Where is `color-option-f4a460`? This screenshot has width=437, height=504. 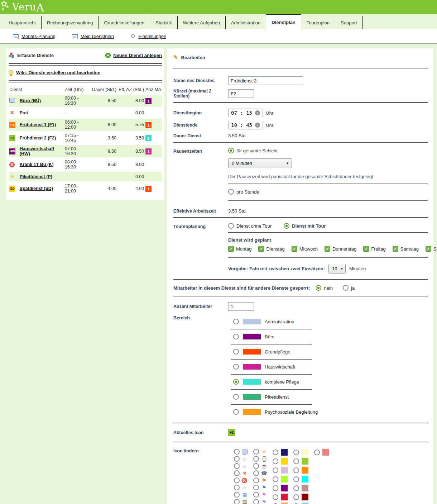
color-option-f4a460 is located at coordinates (280, 503).